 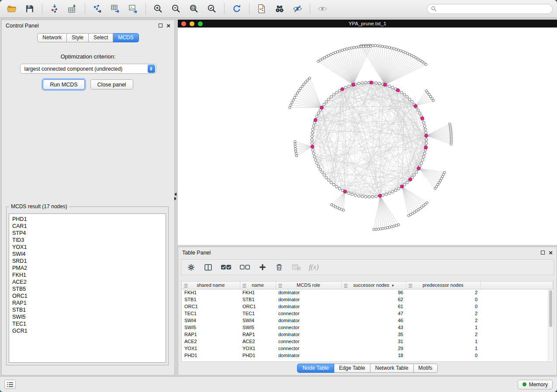 I want to click on mcds-result-list: PHD1CAR1STP4TID3YOX1SWI4SRD1PMA2FKH1ACE2…, so click(x=87, y=288).